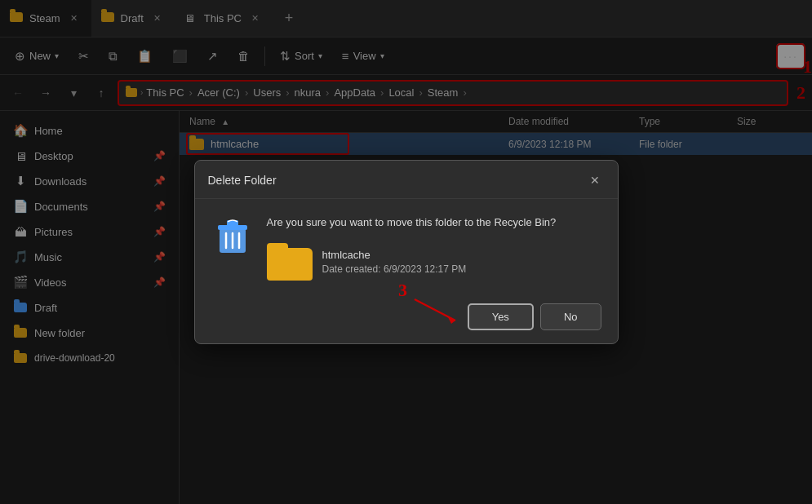 Image resolution: width=812 pixels, height=504 pixels. Describe the element at coordinates (501, 316) in the screenshot. I see `annotation-3-container: 3 Yes` at that location.